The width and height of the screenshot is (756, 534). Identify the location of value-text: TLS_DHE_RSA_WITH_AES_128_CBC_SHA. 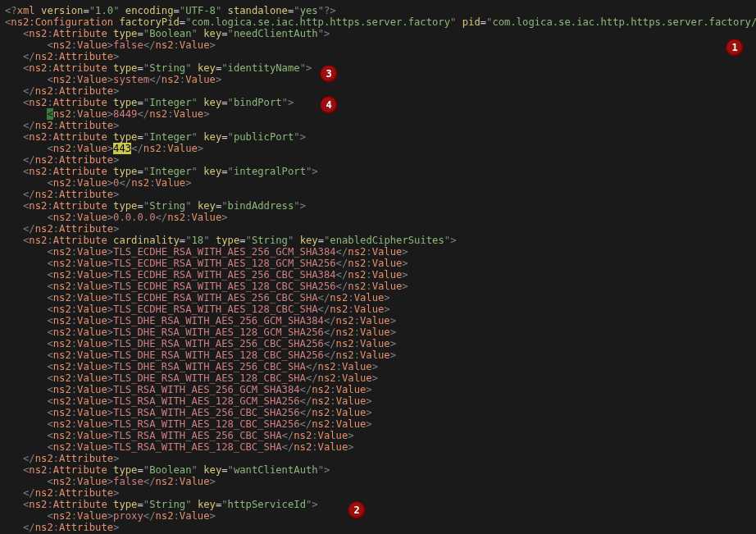
(210, 378).